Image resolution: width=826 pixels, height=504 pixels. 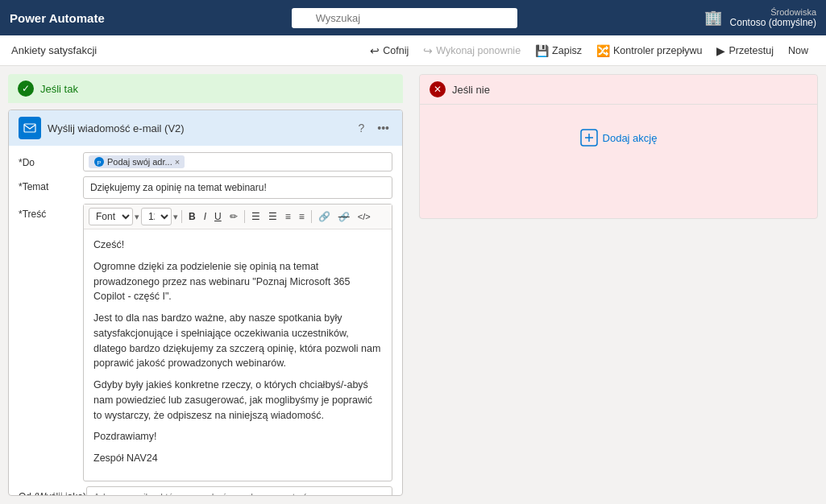 What do you see at coordinates (60, 89) in the screenshot?
I see `condition-yes-label: Jeśli tak` at bounding box center [60, 89].